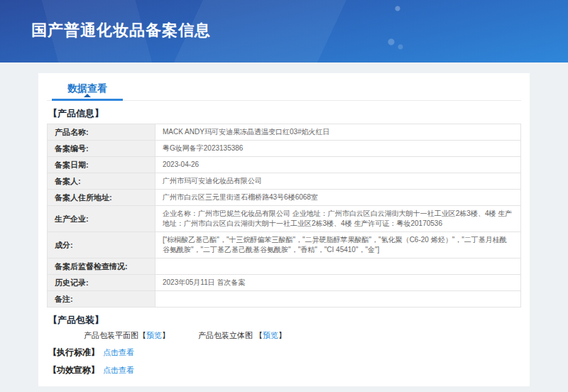 Image resolution: width=568 pixels, height=392 pixels. What do you see at coordinates (87, 89) in the screenshot?
I see `tab-data-view: 数据查看` at bounding box center [87, 89].